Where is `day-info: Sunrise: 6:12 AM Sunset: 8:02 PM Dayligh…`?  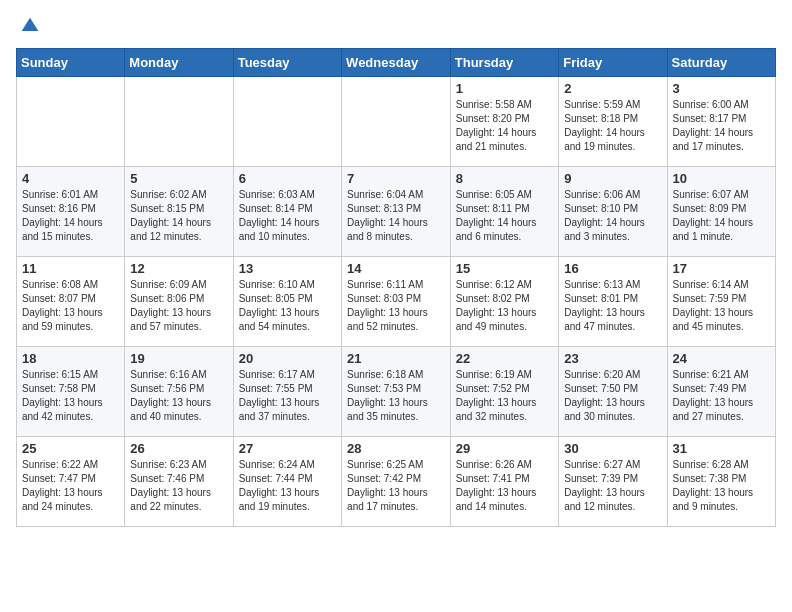
day-info: Sunrise: 6:12 AM Sunset: 8:02 PM Dayligh… is located at coordinates (504, 306).